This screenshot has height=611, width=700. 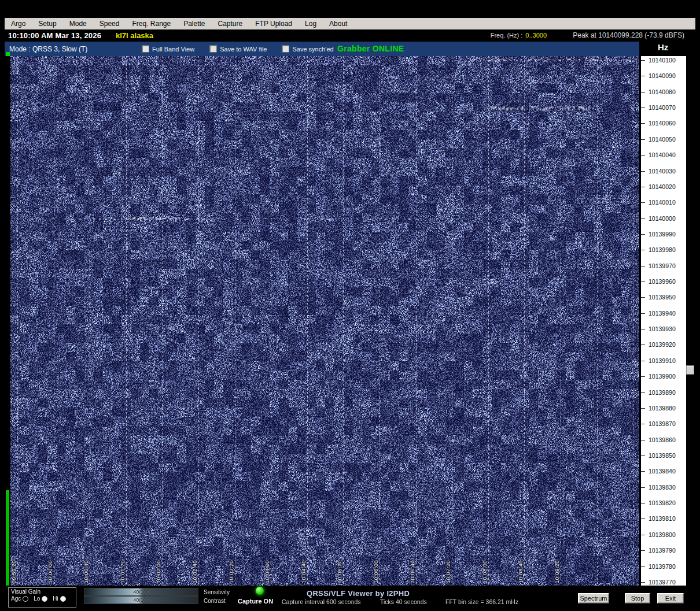 What do you see at coordinates (86, 572) in the screenshot?
I see `time-axis-label: 10:00:40` at bounding box center [86, 572].